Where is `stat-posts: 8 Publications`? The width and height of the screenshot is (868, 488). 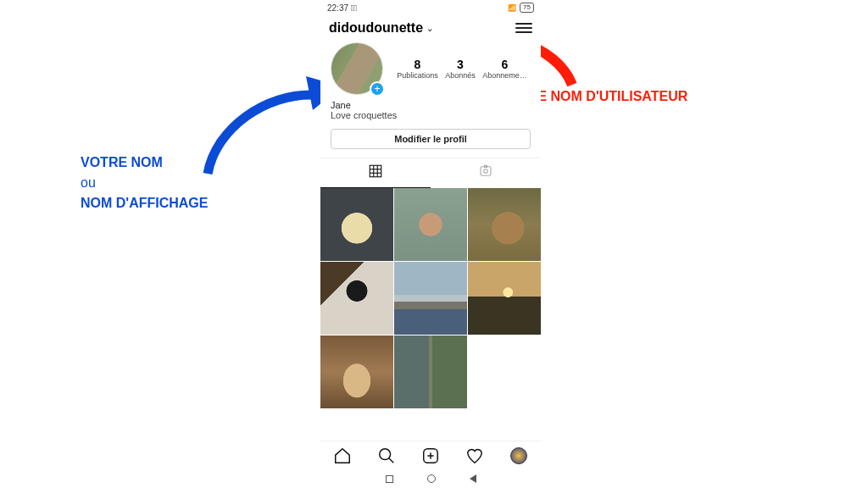 stat-posts: 8 Publications is located at coordinates (417, 69).